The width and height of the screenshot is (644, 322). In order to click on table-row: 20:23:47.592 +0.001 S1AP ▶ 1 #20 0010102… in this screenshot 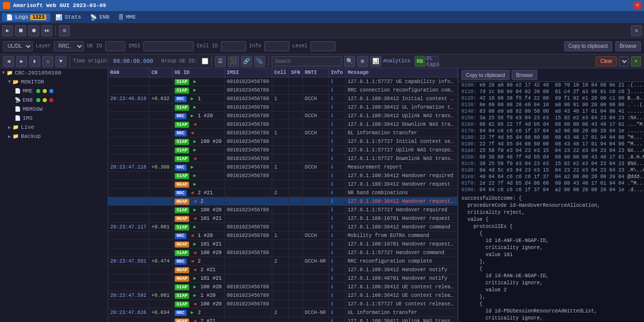, I will do `click(283, 296)`.